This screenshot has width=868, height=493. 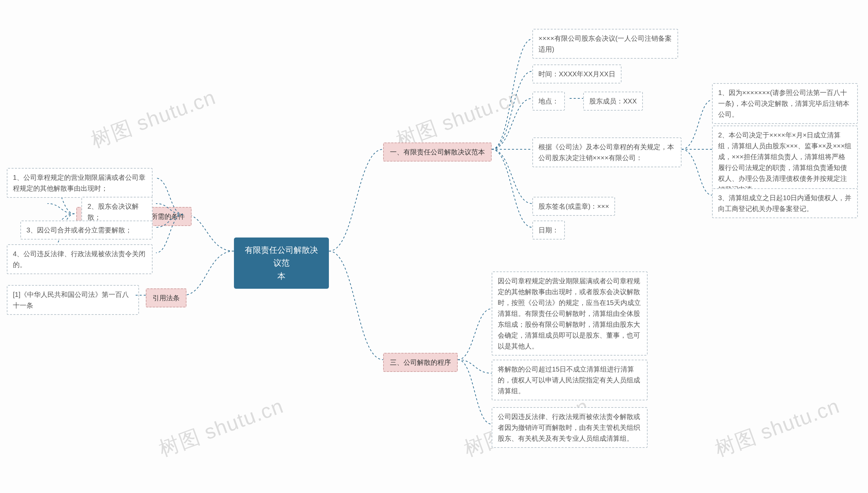 I want to click on s1-item-location: 地点：, so click(x=549, y=101).